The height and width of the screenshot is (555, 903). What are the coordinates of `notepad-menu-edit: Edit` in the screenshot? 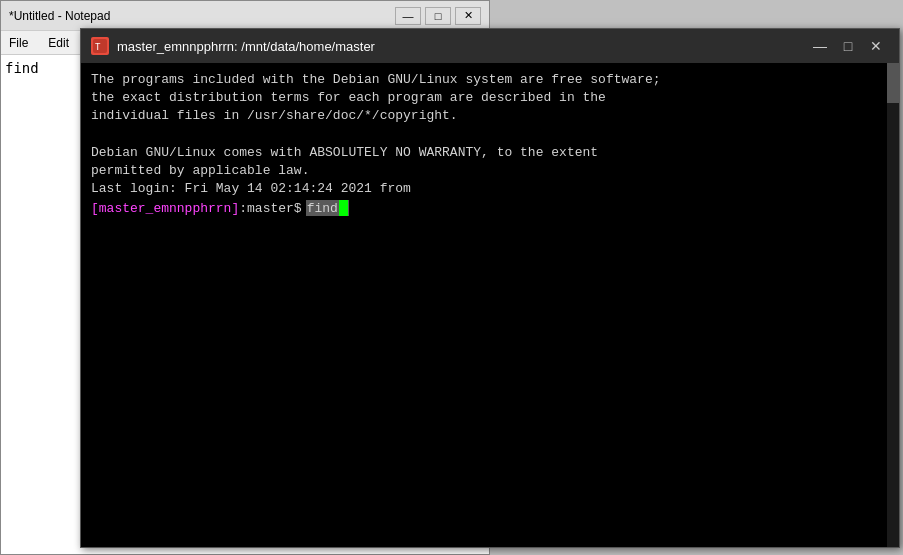 It's located at (58, 43).